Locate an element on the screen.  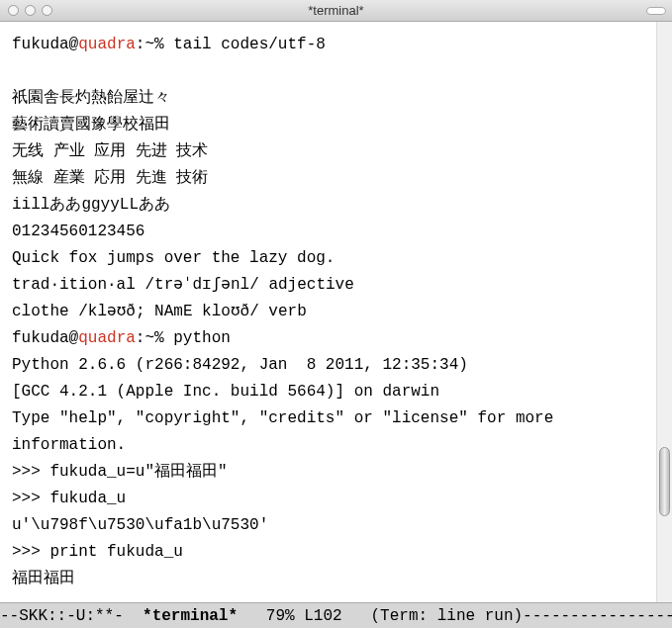
output-line: iillああggyyLLああ is located at coordinates (91, 205).